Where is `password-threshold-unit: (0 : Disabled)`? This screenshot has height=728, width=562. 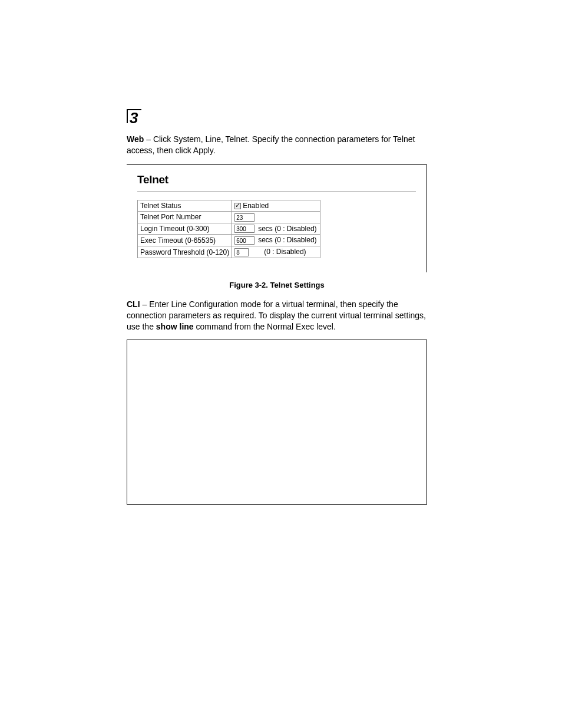 password-threshold-unit: (0 : Disabled) is located at coordinates (277, 252).